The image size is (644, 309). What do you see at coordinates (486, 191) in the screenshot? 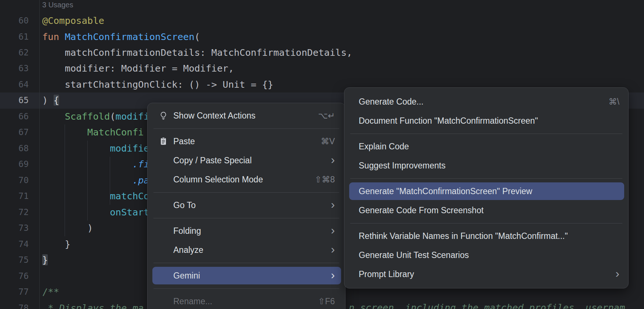
I see `gemini-submenu-item-generate-preview: Generate "MatchConfirmationScreen" Previ…` at bounding box center [486, 191].